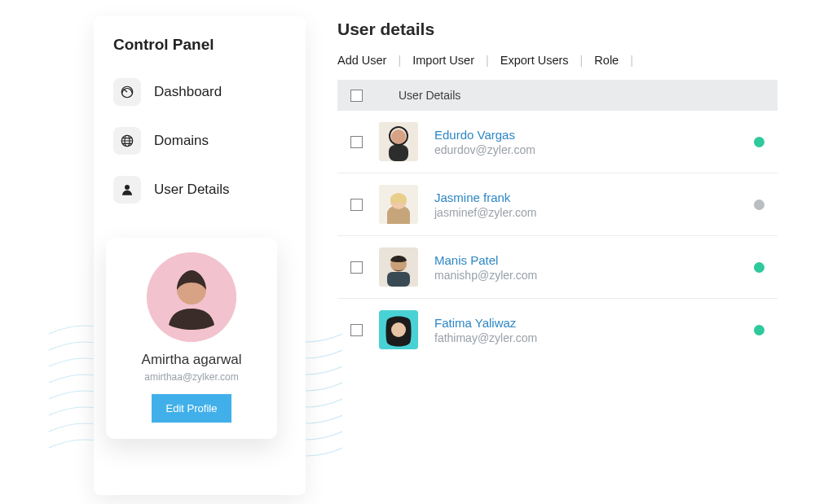 This screenshot has height=504, width=815. What do you see at coordinates (586, 275) in the screenshot?
I see `user-email: manishp@zyler.com` at bounding box center [586, 275].